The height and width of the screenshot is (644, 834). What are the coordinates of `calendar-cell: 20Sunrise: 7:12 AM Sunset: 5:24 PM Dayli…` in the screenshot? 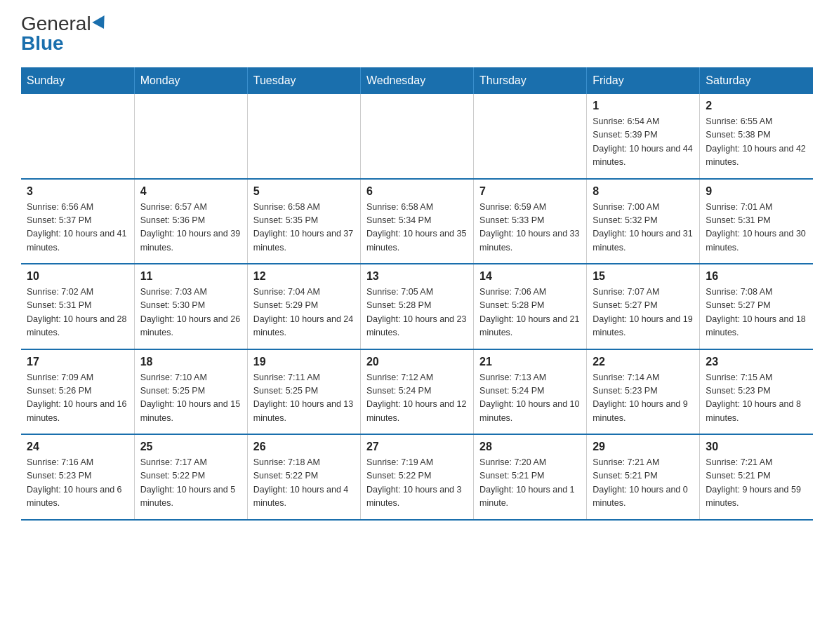 It's located at (417, 392).